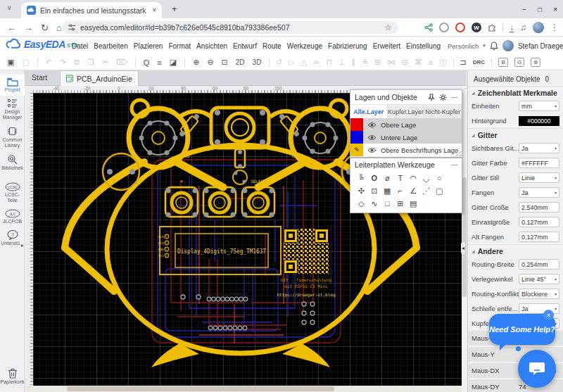 The height and width of the screenshot is (392, 563). Describe the element at coordinates (13, 193) in the screenshot. I see `sidebar-item-lcsc: LCSC LCSC-Teile` at that location.